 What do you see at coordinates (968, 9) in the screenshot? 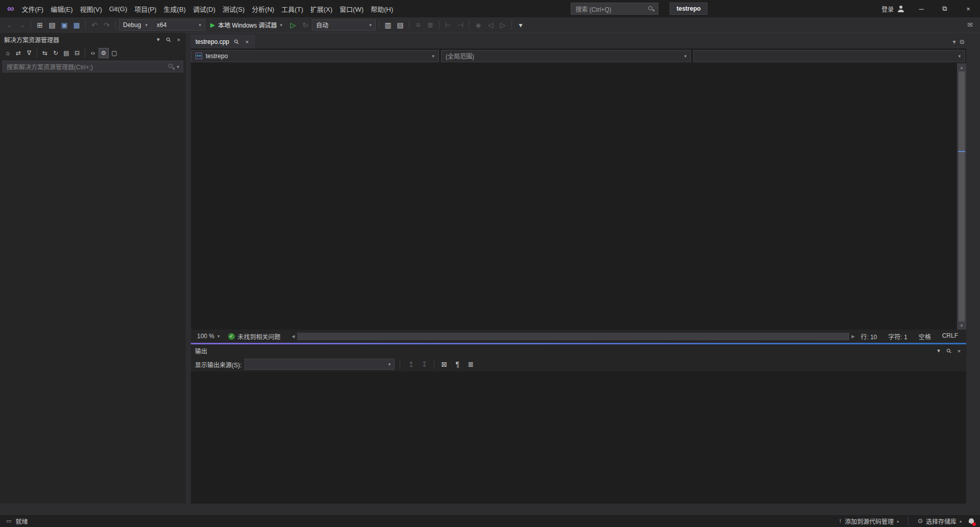
I see `close-button: ×` at bounding box center [968, 9].